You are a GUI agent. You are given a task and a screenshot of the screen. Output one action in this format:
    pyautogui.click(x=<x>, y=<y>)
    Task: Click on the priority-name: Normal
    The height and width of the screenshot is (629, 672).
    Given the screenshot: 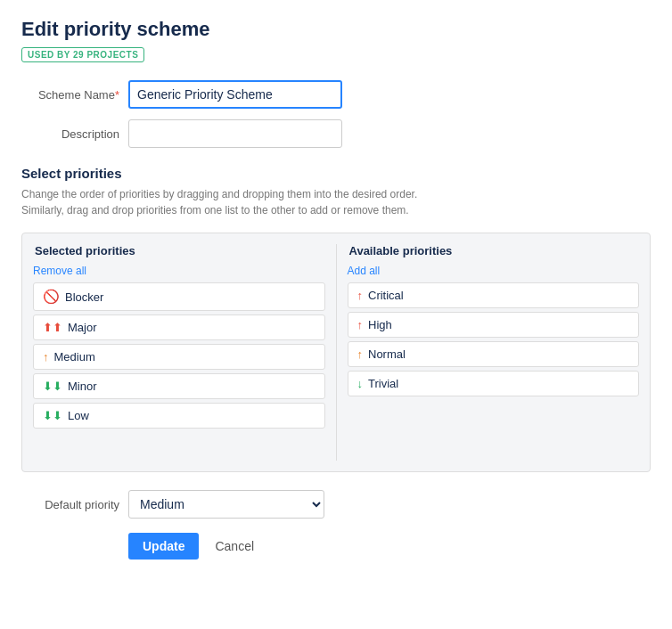 What is the action you would take?
    pyautogui.click(x=387, y=355)
    